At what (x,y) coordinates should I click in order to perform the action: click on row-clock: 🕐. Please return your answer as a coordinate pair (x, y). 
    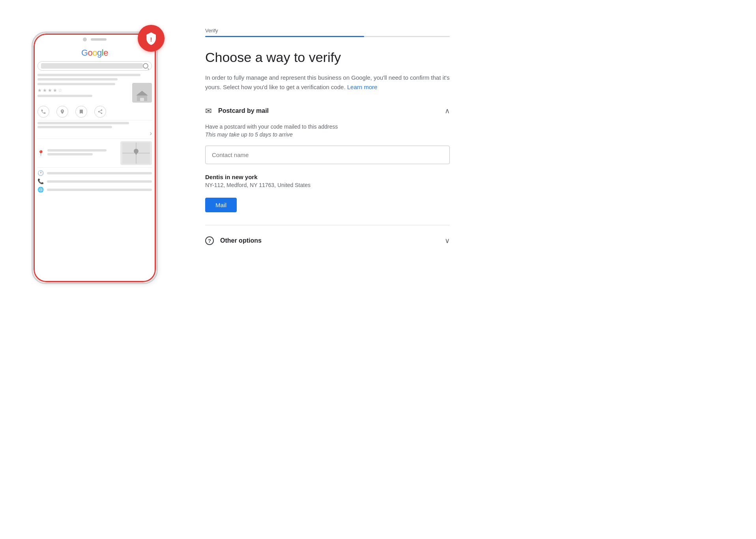
    Looking at the image, I should click on (95, 173).